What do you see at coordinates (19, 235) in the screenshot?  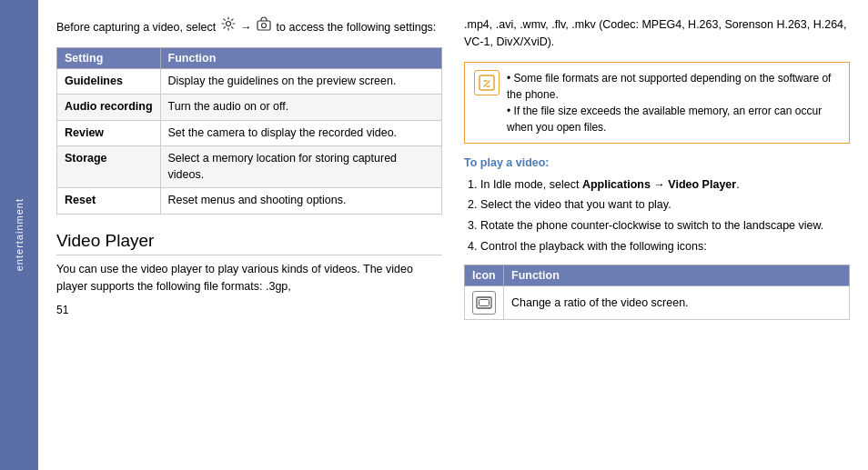 I see `sidebar-label: entertainment` at bounding box center [19, 235].